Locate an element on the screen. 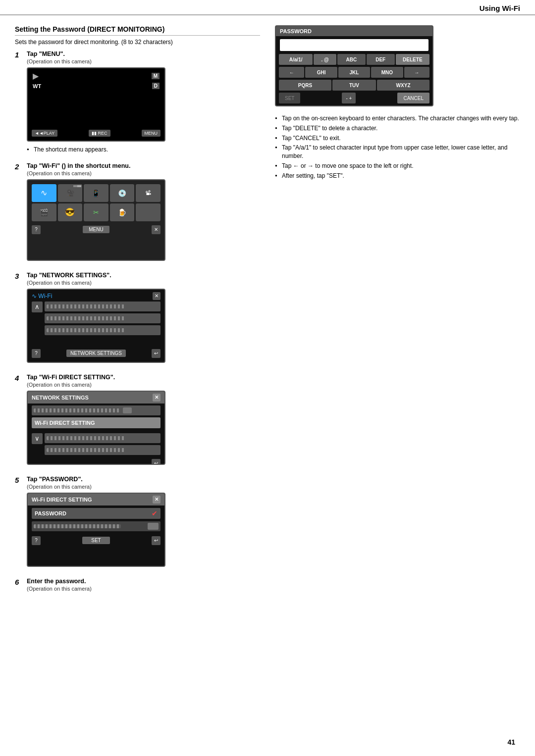 This screenshot has height=756, width=535. tablet-icon-btn: 📱 is located at coordinates (96, 193).